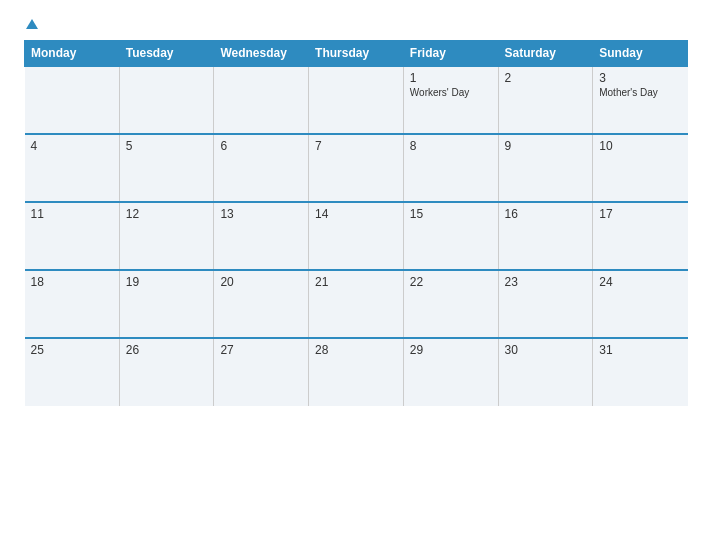  What do you see at coordinates (546, 214) in the screenshot?
I see `day-number: 16` at bounding box center [546, 214].